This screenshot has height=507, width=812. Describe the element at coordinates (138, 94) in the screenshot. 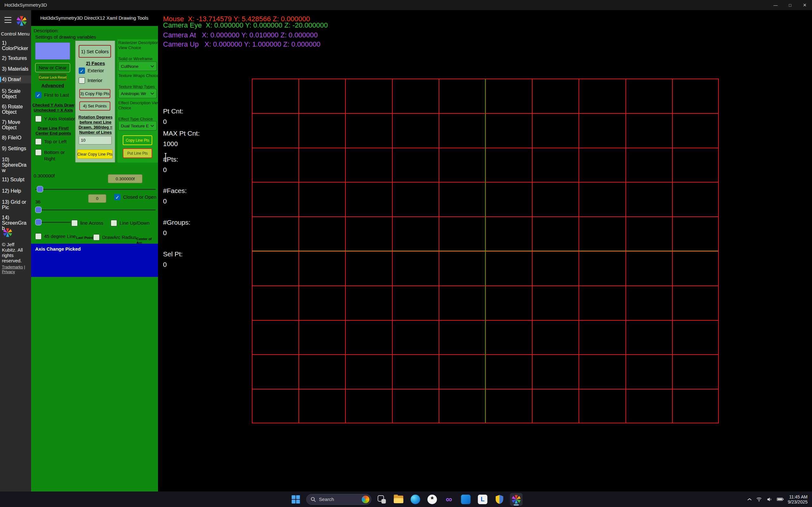

I see `texture-wrap-dropdown: Anistropic Wr` at that location.